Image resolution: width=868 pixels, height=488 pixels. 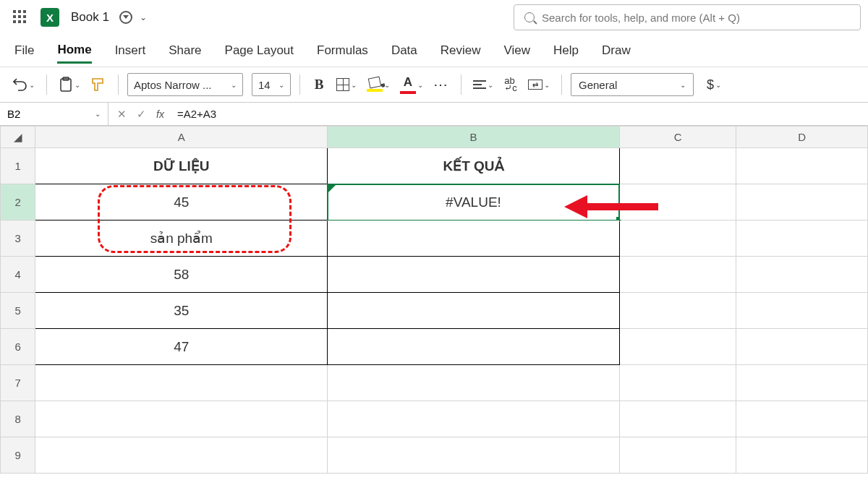 I want to click on cell-D9, so click(x=802, y=455).